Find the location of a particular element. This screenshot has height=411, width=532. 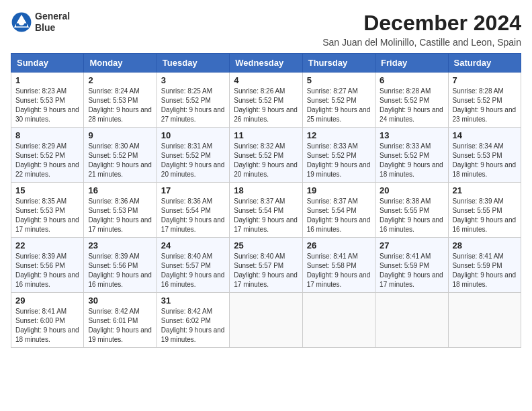

cell-content: Sunrise: 8:33 AM Sunset: 5:52 PM Dayligh… is located at coordinates (411, 161).